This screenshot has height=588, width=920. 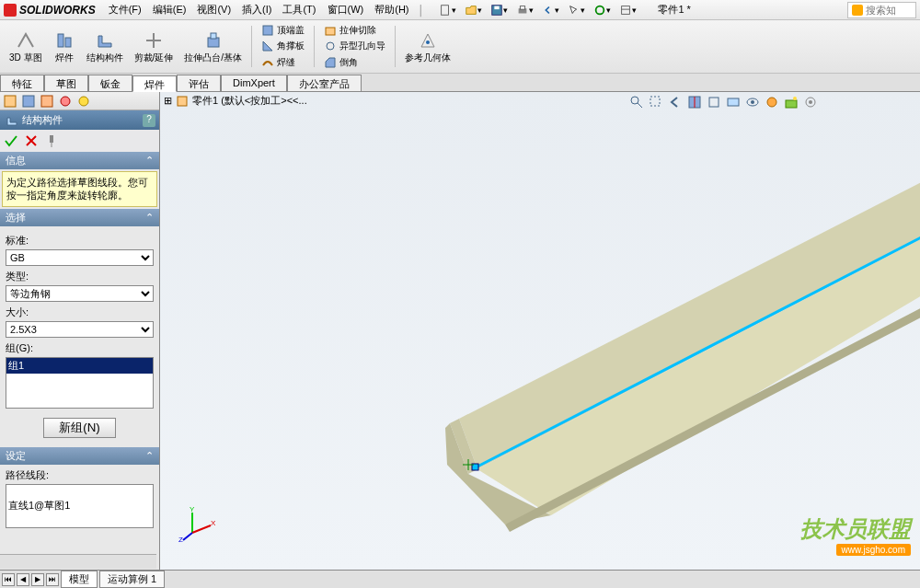 I want to click on undo-button: ▾, so click(x=550, y=10).